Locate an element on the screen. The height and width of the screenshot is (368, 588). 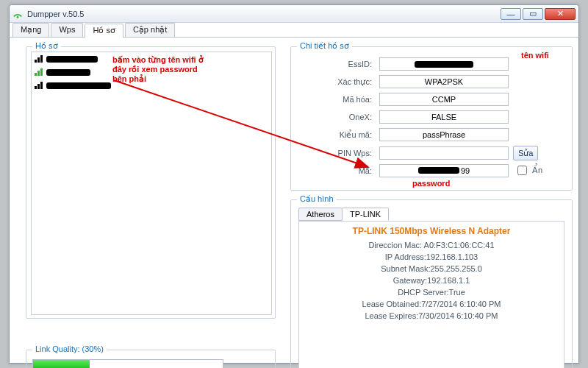
pw-label: Mã: is located at coordinates (346, 171).